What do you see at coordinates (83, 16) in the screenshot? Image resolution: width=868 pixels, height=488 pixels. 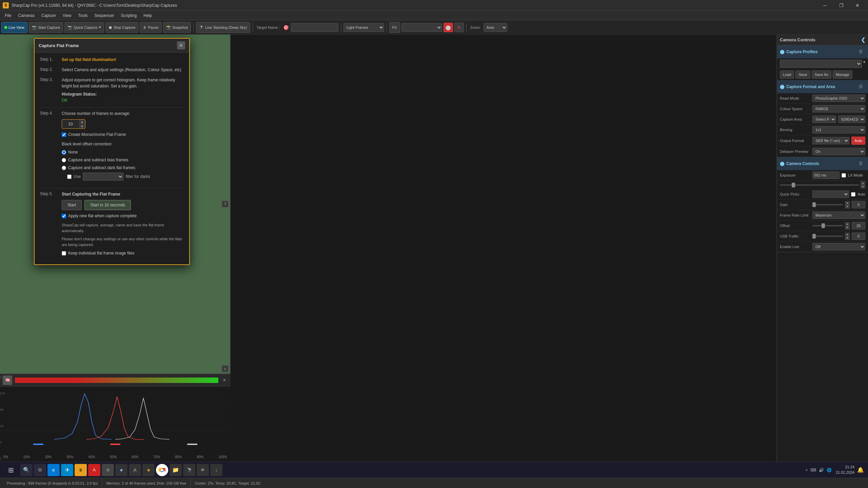 I see `menu-tools: Tools` at bounding box center [83, 16].